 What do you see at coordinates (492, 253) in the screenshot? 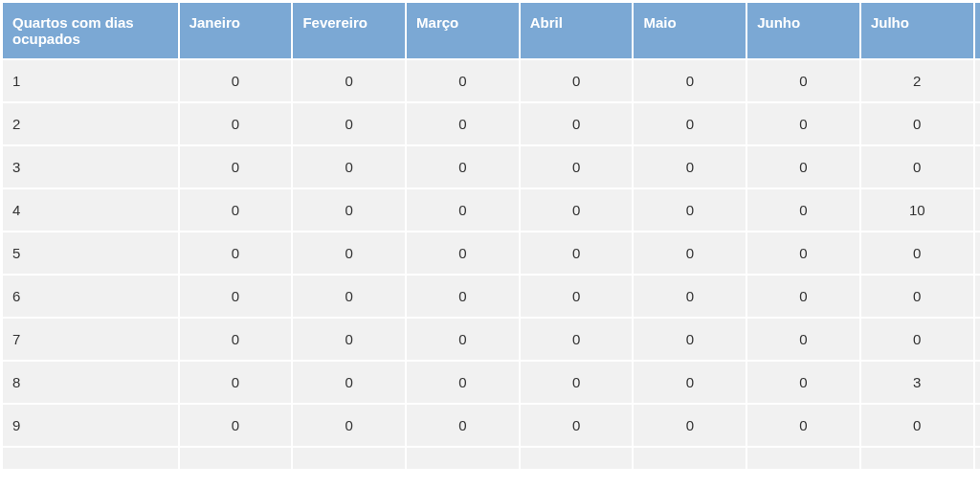
I see `table-row: 50000000` at bounding box center [492, 253].